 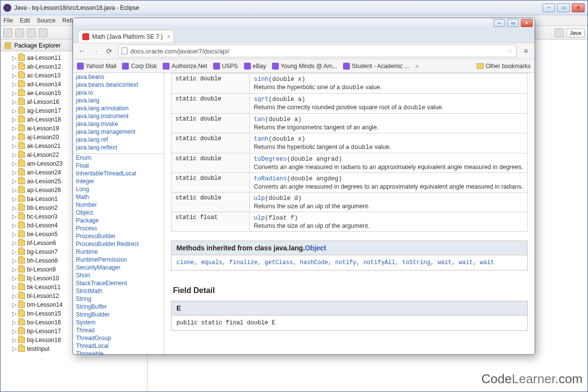 I want to click on chrome-minimize-button: ─, so click(x=499, y=23).